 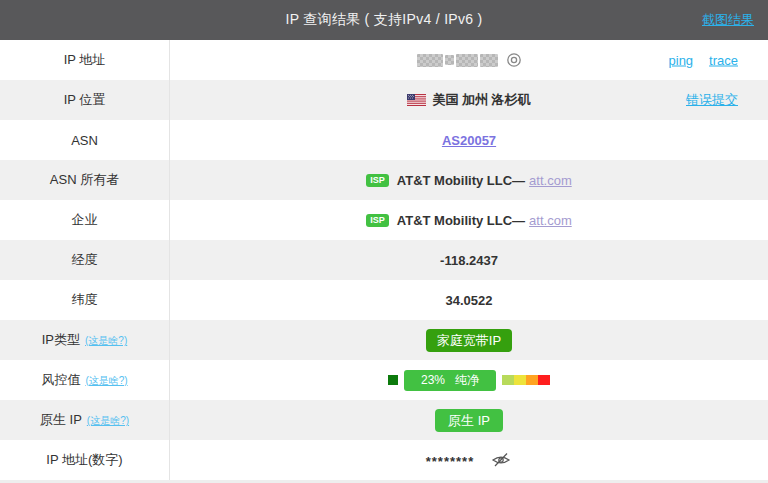 What do you see at coordinates (384, 340) in the screenshot?
I see `table-row-ip-type: IP类型 (这是啥?) 家庭宽带IP` at bounding box center [384, 340].